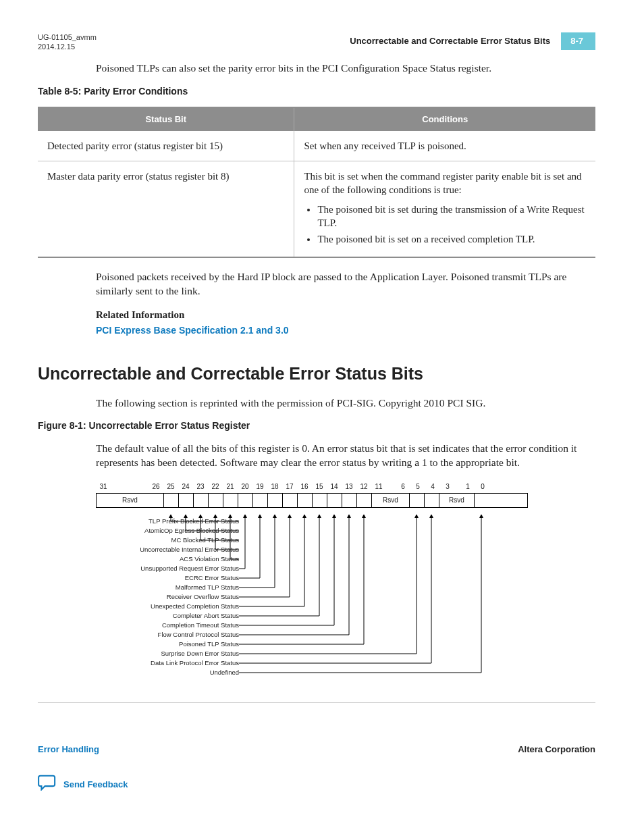 The height and width of the screenshot is (834, 644). What do you see at coordinates (245, 487) in the screenshot?
I see `bitnum: 20` at bounding box center [245, 487].